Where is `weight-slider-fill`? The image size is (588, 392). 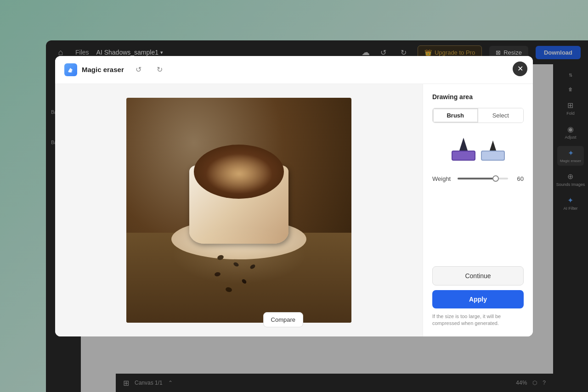 weight-slider-fill is located at coordinates (477, 179).